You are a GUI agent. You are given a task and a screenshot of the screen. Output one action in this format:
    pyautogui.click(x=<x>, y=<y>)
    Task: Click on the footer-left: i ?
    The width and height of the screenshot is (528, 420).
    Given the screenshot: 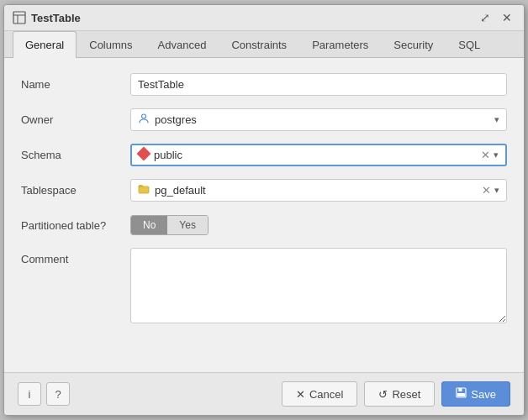 What is the action you would take?
    pyautogui.click(x=44, y=394)
    